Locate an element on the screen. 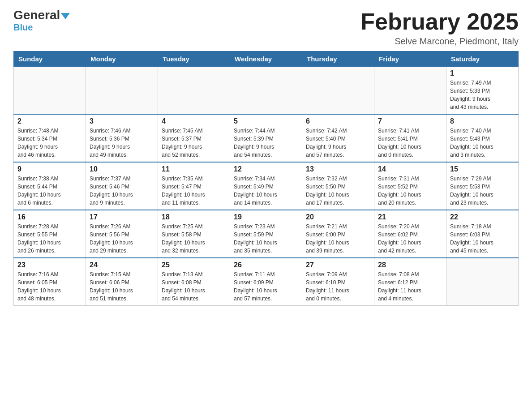 The height and width of the screenshot is (411, 532). day-number: 14 is located at coordinates (410, 169).